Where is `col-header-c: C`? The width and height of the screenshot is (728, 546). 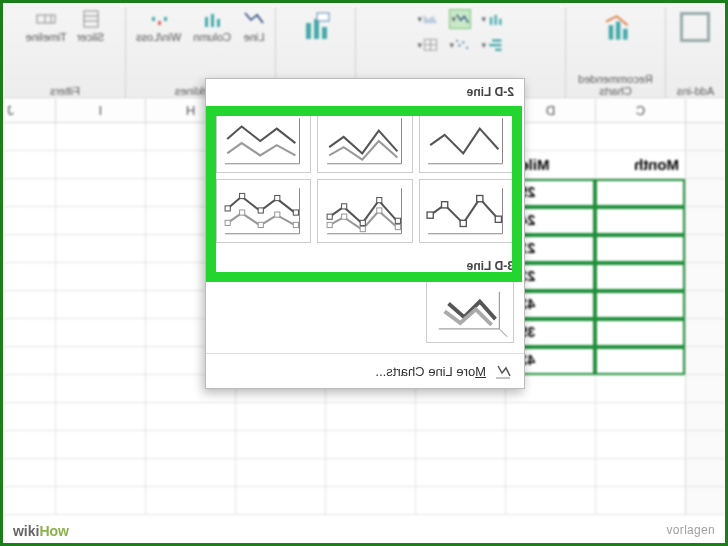
col-header-c: C is located at coordinates (640, 110).